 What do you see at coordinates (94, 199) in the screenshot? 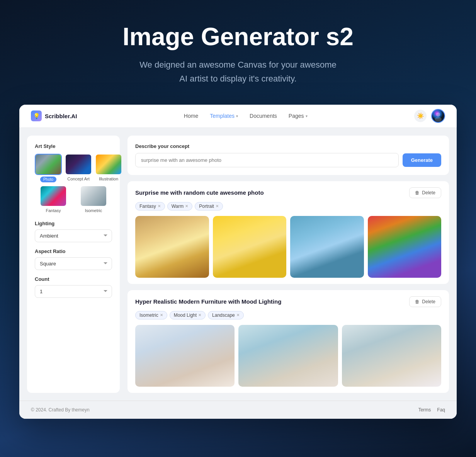
I see `art-style-isometric: Isometric` at bounding box center [94, 199].